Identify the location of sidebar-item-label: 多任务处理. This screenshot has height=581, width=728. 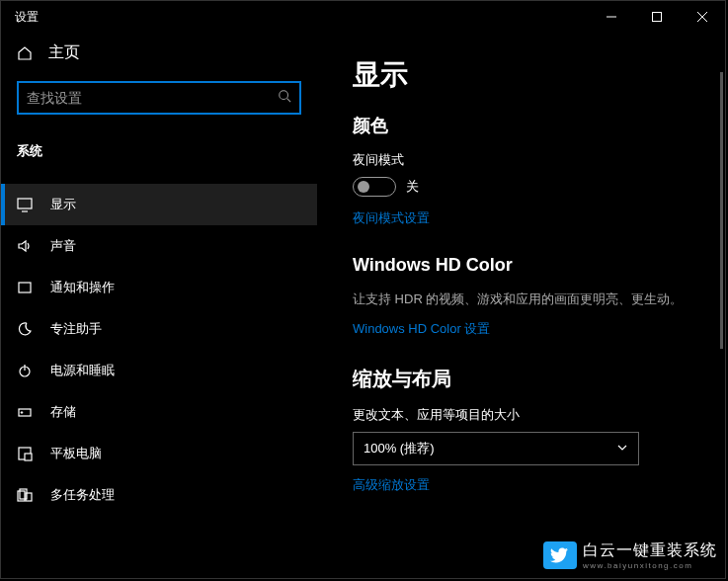
(83, 495).